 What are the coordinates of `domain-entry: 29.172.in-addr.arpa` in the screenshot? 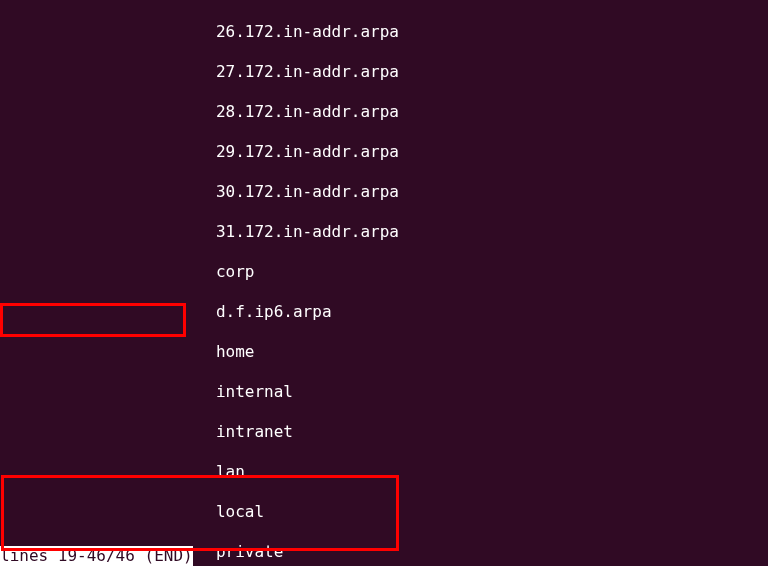 It's located at (384, 152).